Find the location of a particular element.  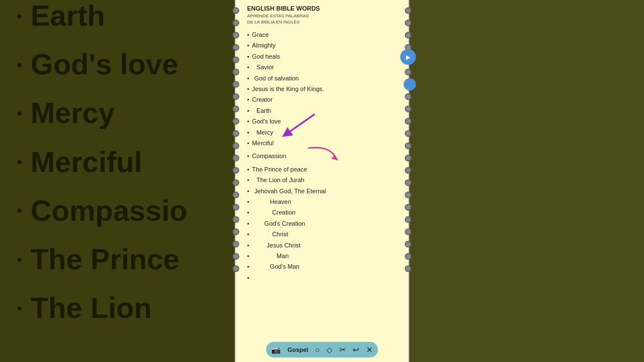

toolbar-gospel-label: Gospel is located at coordinates (297, 350).